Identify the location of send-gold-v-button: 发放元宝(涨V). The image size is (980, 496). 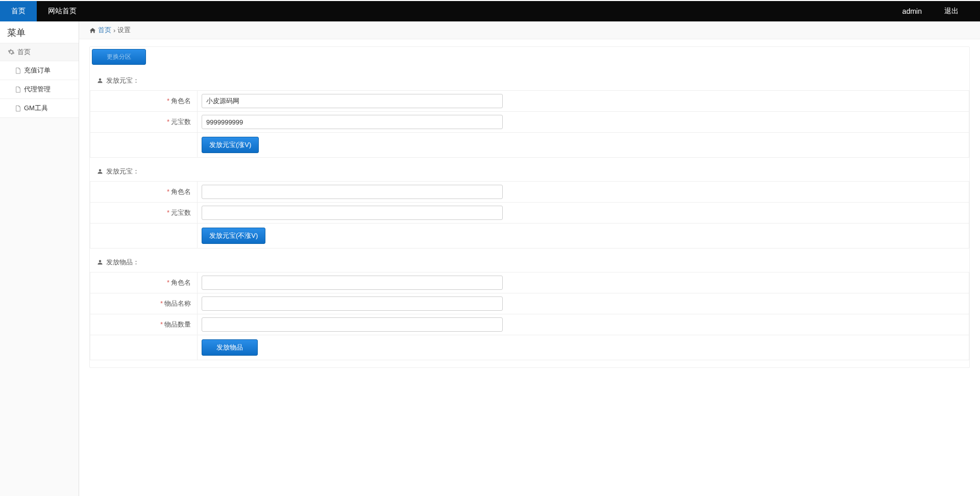
(230, 145).